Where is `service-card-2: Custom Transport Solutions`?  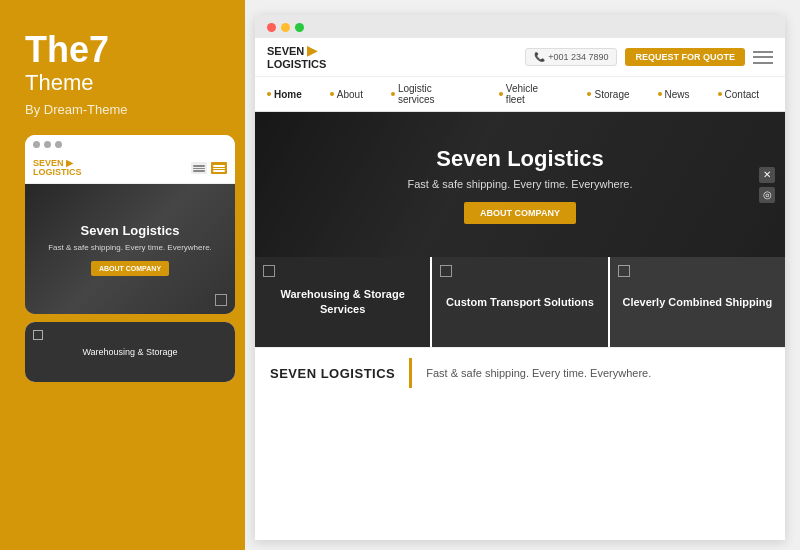 service-card-2: Custom Transport Solutions is located at coordinates (520, 302).